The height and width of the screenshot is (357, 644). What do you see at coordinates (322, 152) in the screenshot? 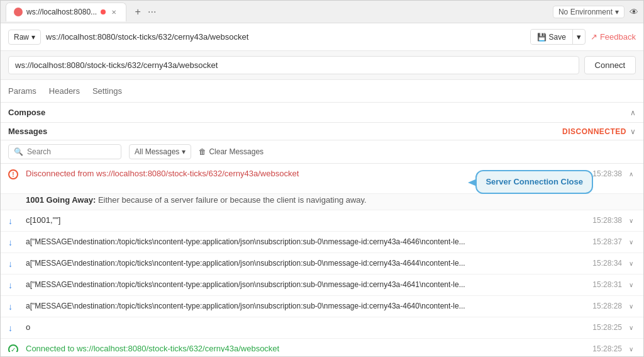
I see `messages-toolbar: 🔍 All Messages ▾ 🗑 Clear Messages` at bounding box center [322, 152].